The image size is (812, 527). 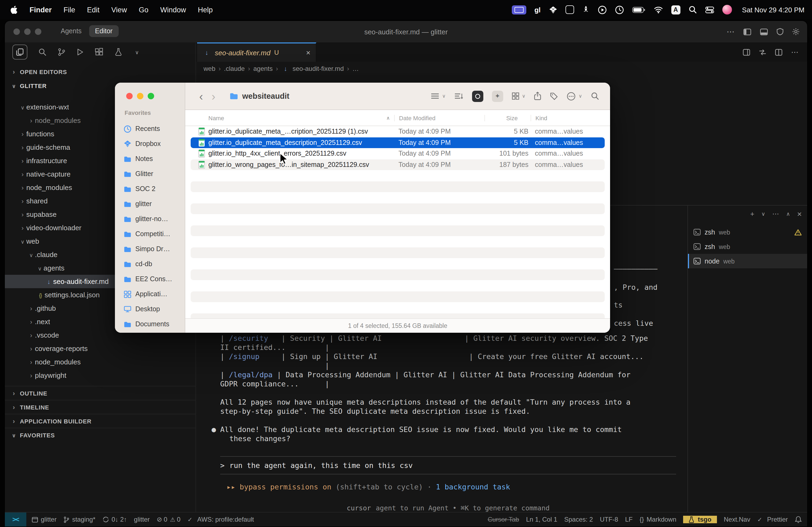 I want to click on close-tab-icon: ×, so click(x=308, y=52).